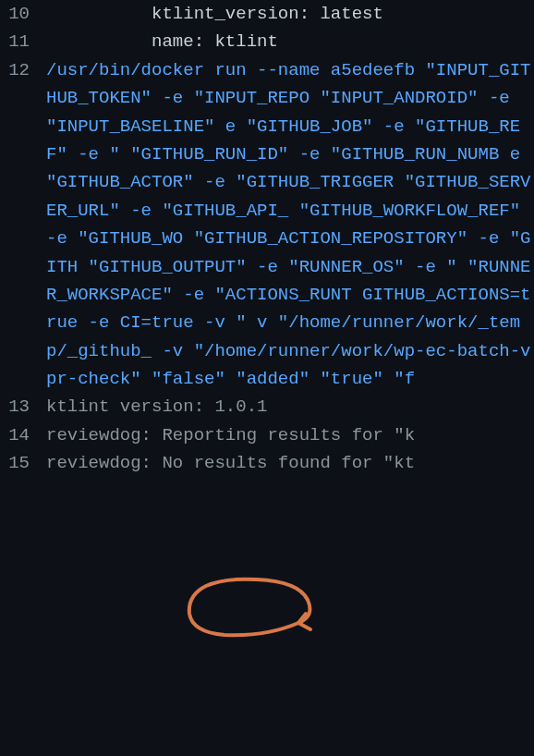 Image resolution: width=534 pixels, height=756 pixels. What do you see at coordinates (23, 42) in the screenshot?
I see `line-number: 11` at bounding box center [23, 42].